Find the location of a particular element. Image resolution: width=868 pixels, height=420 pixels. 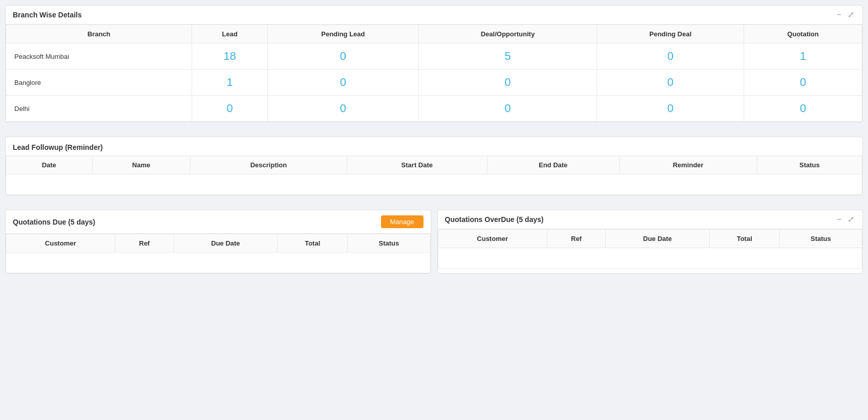

lead-followup-table-container: Date Name Description Start Date End Dat… is located at coordinates (434, 175).